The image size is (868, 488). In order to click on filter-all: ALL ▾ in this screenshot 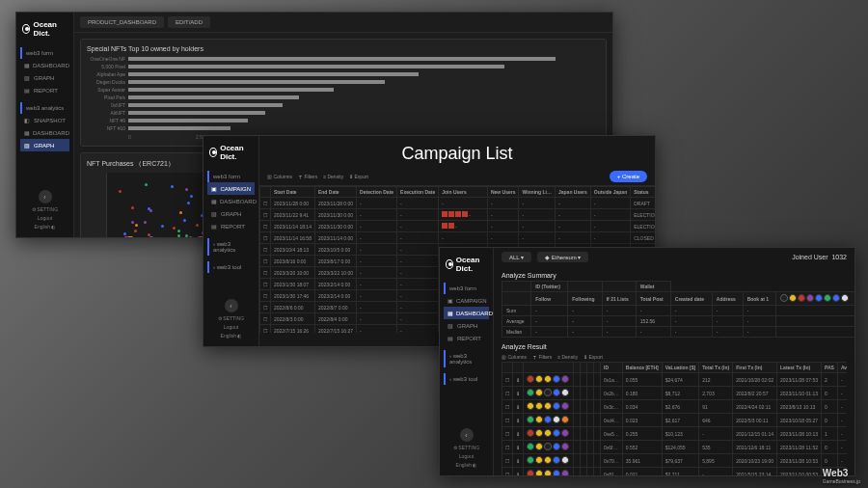, I will do `click(517, 257)`.